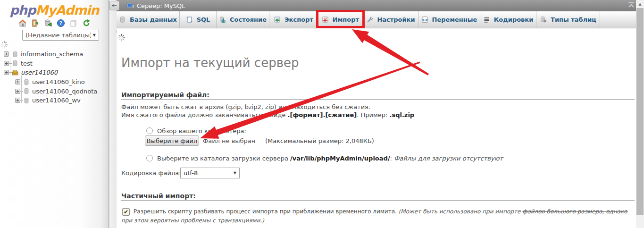  What do you see at coordinates (266, 211) in the screenshot?
I see `partial-import-text: Разрешить скрипту разбивать процесс импо…` at bounding box center [266, 211].